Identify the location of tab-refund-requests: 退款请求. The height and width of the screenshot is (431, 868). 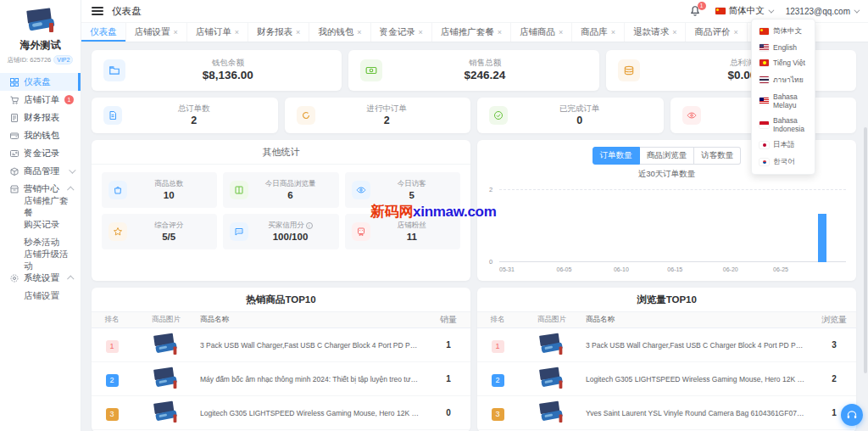
(655, 32).